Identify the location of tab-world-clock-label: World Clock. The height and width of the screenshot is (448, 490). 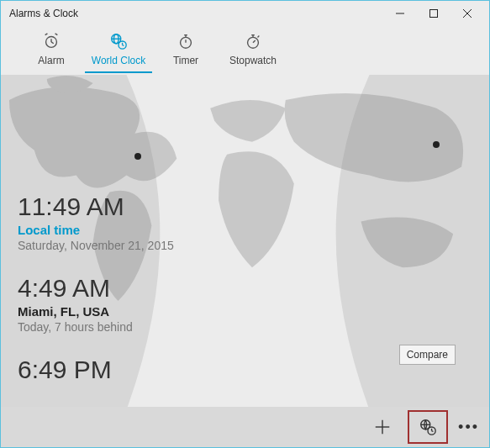
(119, 61).